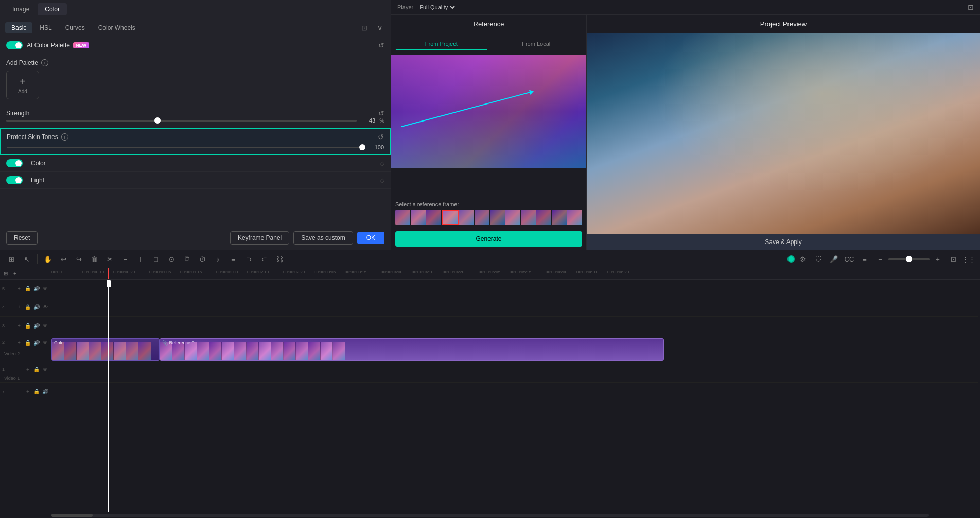 This screenshot has height=518, width=980. I want to click on timeline-add-icon: +, so click(15, 274).